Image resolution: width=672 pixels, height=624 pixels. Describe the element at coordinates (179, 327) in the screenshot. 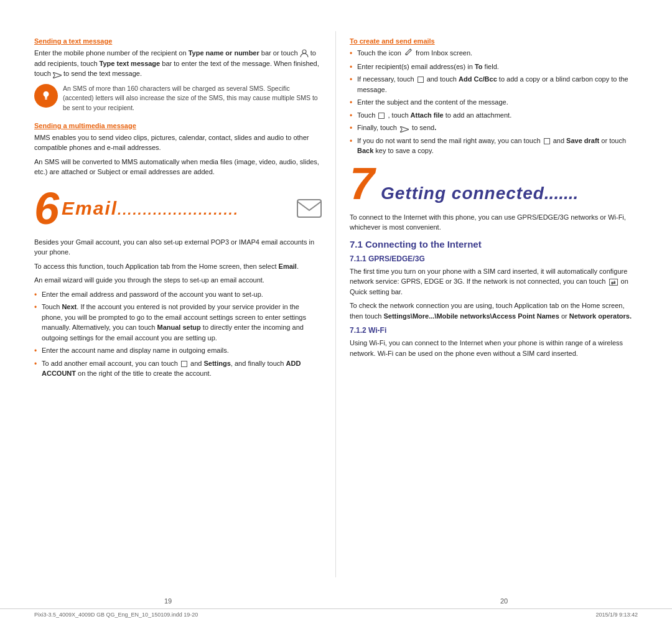

I see `manual-setup-label: Manual setup` at that location.